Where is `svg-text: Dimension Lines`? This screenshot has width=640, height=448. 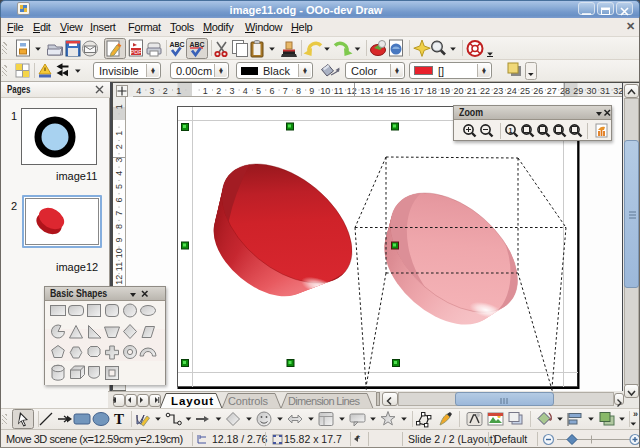
svg-text: Dimension Lines is located at coordinates (324, 401).